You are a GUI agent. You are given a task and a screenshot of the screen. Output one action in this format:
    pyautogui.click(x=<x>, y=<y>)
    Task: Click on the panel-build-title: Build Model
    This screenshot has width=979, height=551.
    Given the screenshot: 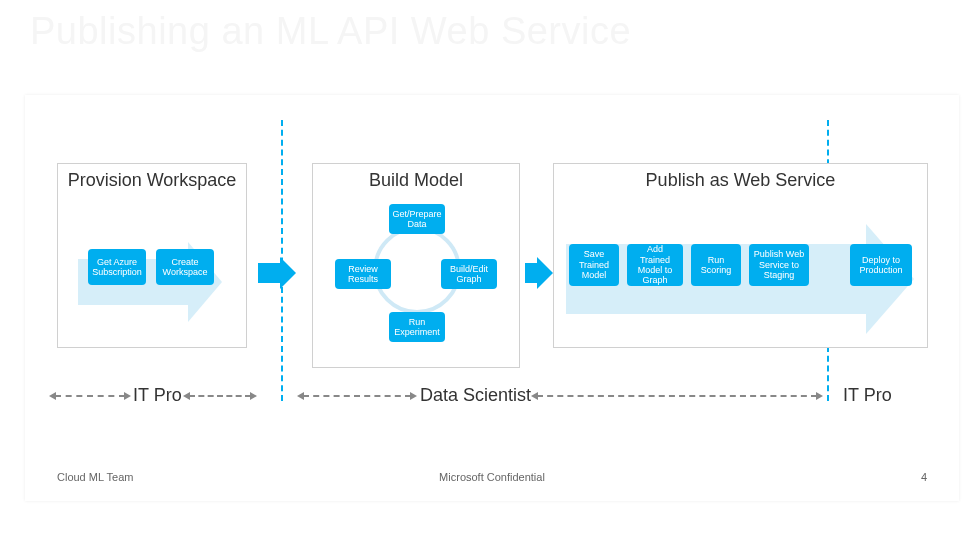 What is the action you would take?
    pyautogui.click(x=416, y=180)
    